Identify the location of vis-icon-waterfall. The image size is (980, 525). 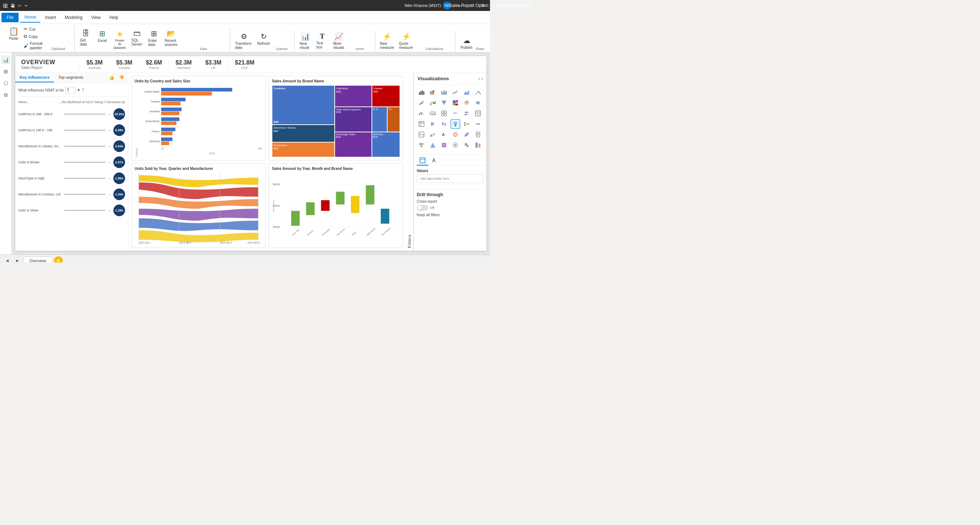
(433, 103).